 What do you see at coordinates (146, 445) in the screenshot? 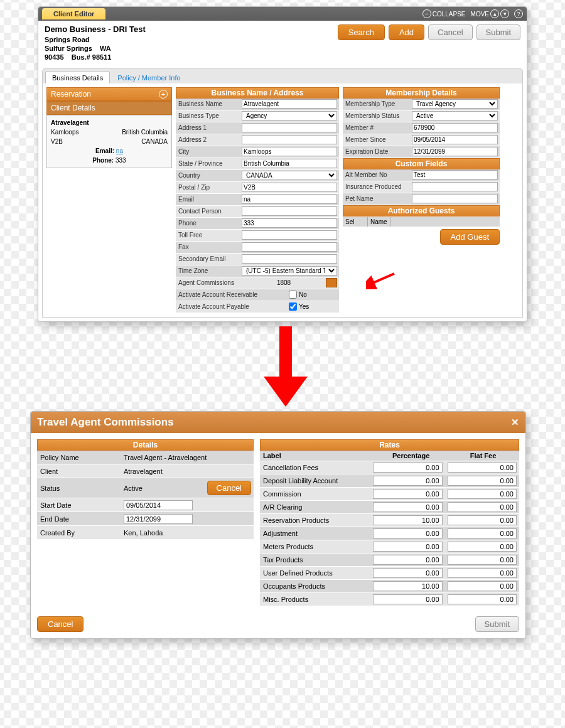
I see `details-header: Details` at bounding box center [146, 445].